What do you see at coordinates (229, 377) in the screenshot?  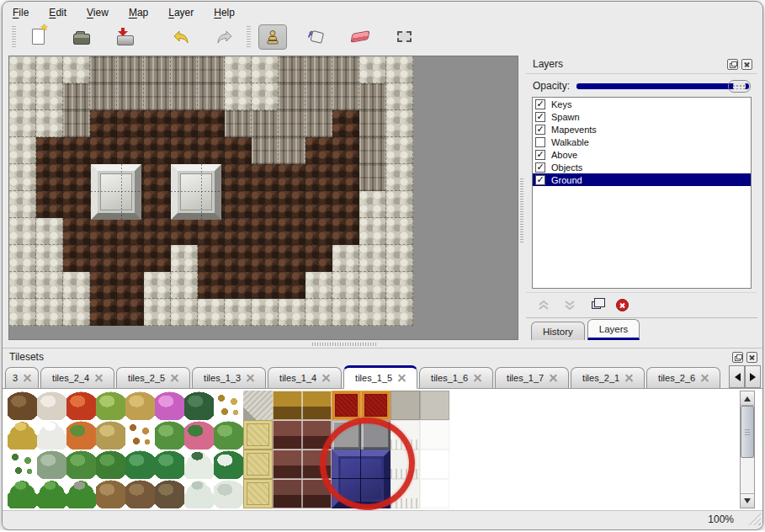 I see `tileset-tab-tiles_1_3: tiles_1_3` at bounding box center [229, 377].